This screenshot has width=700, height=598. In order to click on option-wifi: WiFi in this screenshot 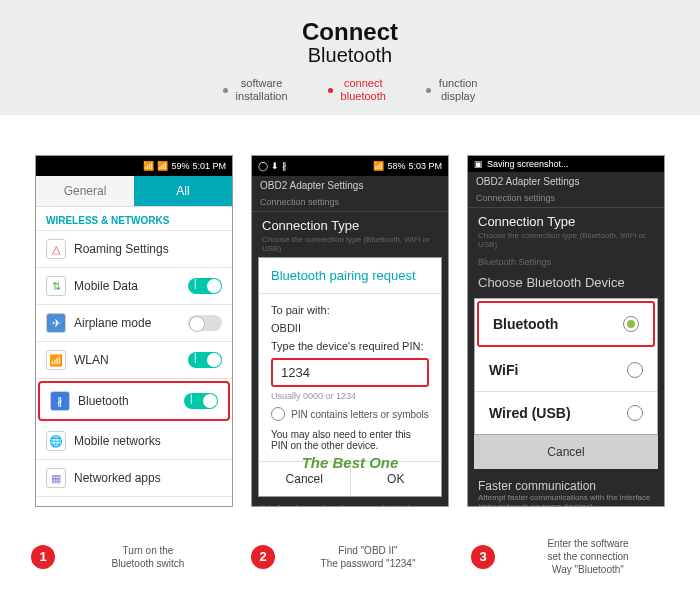, I will do `click(566, 370)`.